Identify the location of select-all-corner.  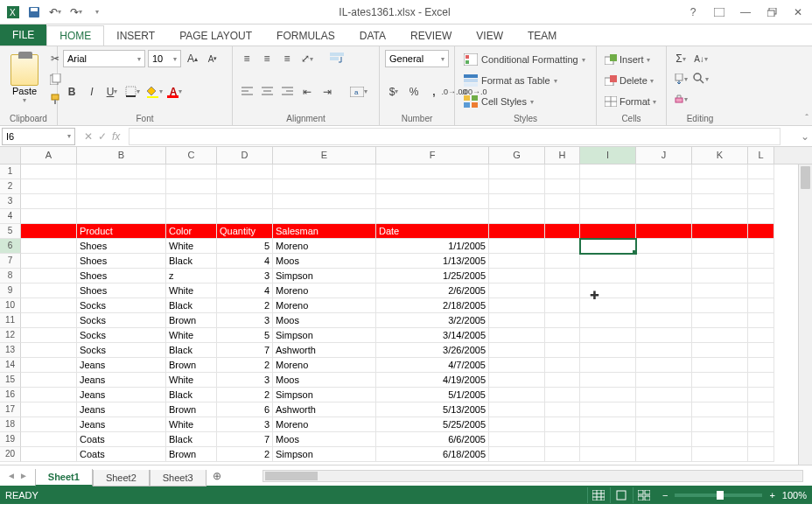
(10, 156).